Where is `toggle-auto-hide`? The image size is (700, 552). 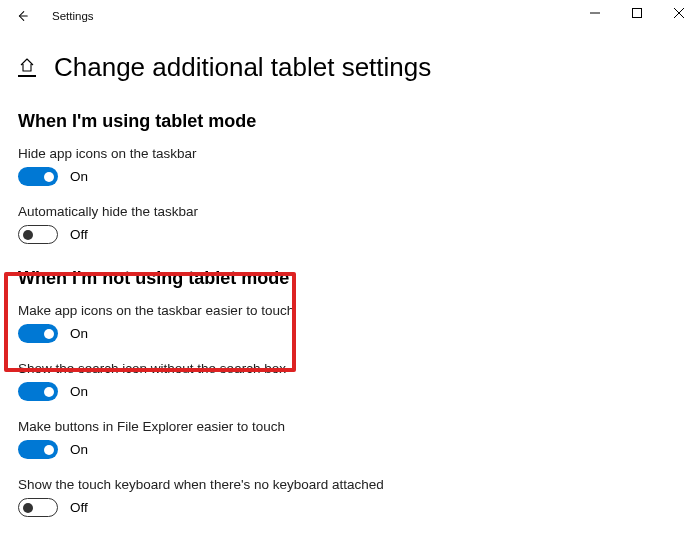
toggle-auto-hide is located at coordinates (38, 234).